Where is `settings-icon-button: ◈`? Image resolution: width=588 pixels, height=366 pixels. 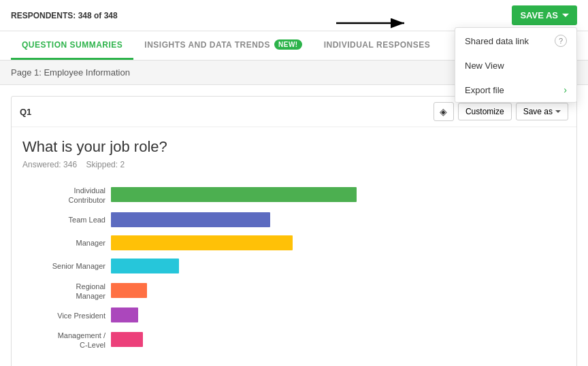 settings-icon-button: ◈ is located at coordinates (444, 112).